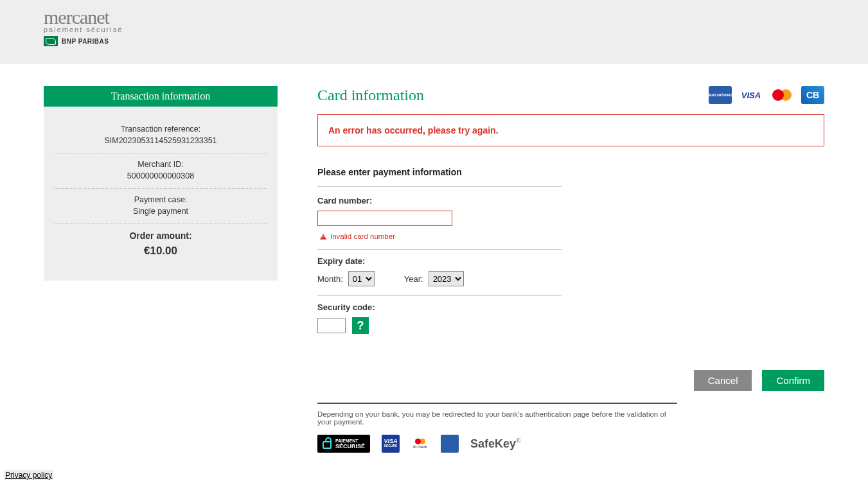 The height and width of the screenshot is (488, 868). What do you see at coordinates (439, 220) in the screenshot?
I see `card-number-group: Card number: Invalid card number` at bounding box center [439, 220].